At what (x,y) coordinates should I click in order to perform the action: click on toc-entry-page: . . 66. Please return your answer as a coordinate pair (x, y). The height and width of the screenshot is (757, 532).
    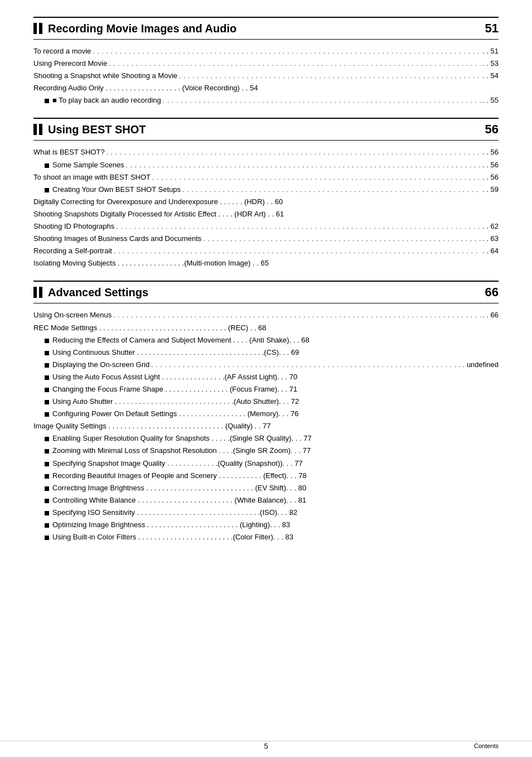
    Looking at the image, I should click on (491, 315).